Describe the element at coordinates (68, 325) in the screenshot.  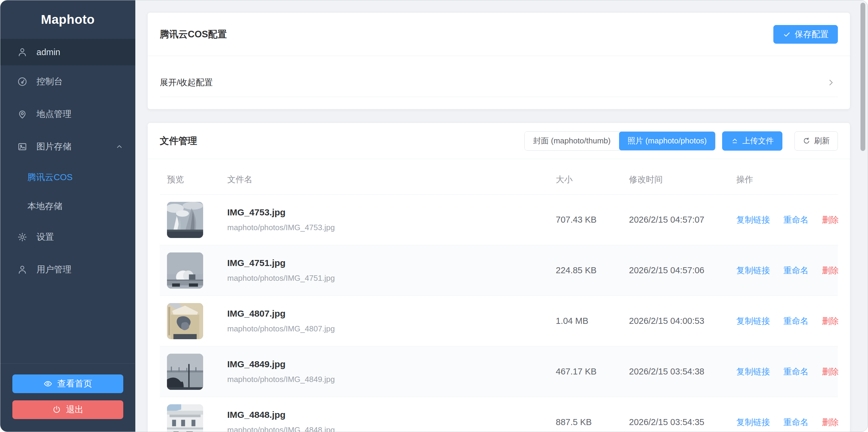
I see `sidebar-spacer` at that location.